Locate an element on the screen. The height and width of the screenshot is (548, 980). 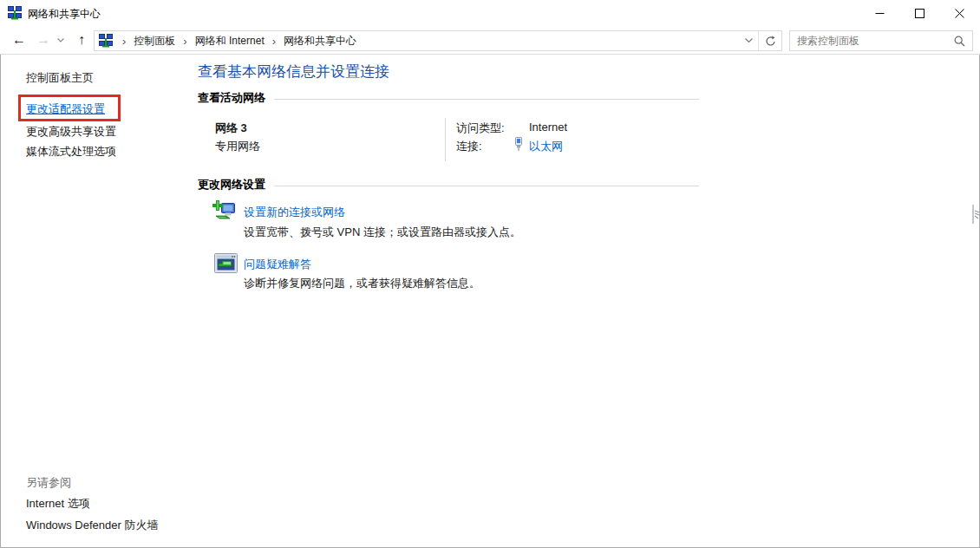
minimize-icon is located at coordinates (879, 14).